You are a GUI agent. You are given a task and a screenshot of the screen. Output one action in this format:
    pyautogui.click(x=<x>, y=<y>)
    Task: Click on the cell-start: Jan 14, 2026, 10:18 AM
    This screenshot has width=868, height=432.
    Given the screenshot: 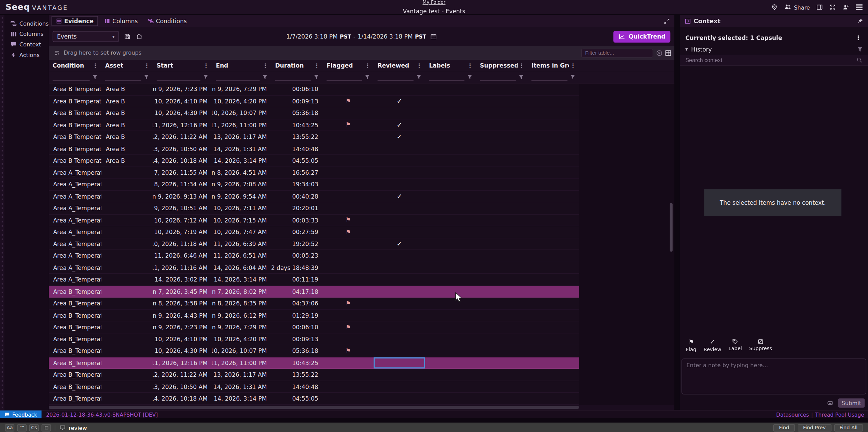 What is the action you would take?
    pyautogui.click(x=182, y=160)
    